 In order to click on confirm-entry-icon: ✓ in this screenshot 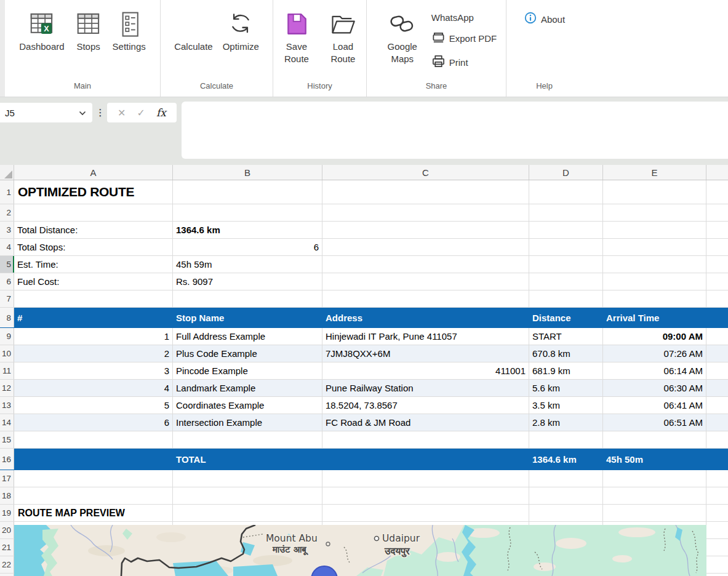, I will do `click(142, 113)`.